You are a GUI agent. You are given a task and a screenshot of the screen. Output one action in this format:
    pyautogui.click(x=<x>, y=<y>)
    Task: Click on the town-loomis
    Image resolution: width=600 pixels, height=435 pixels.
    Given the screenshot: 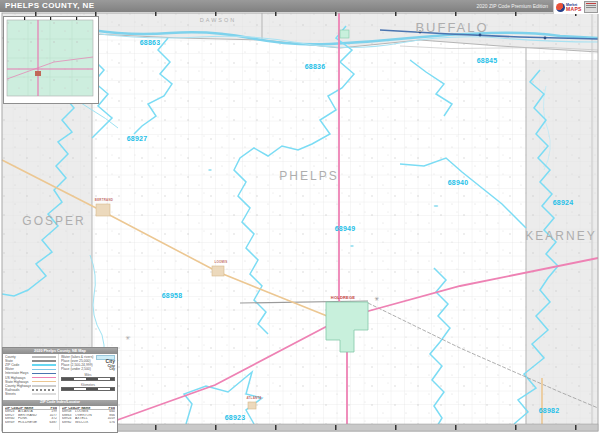 What is the action you would take?
    pyautogui.click(x=218, y=271)
    